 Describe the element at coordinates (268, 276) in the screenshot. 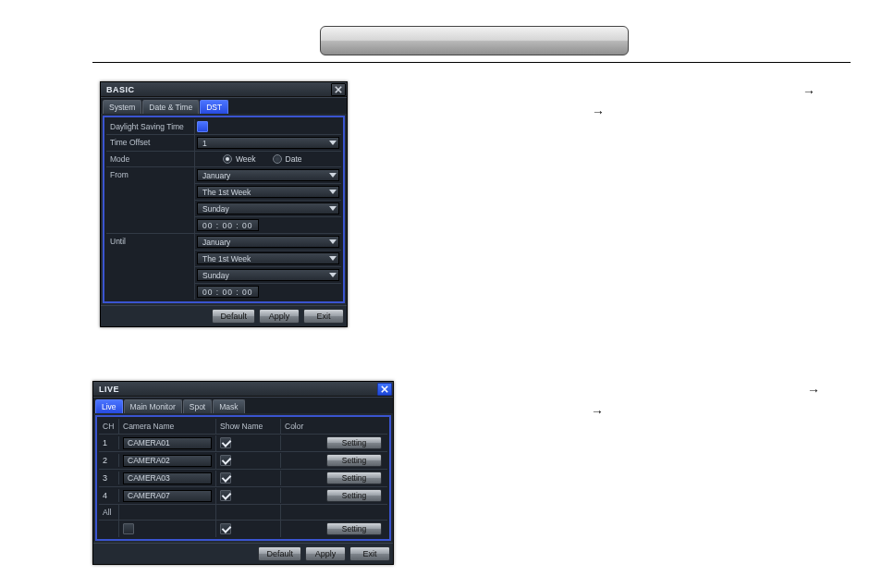

I see `until-day-select: Sunday` at that location.